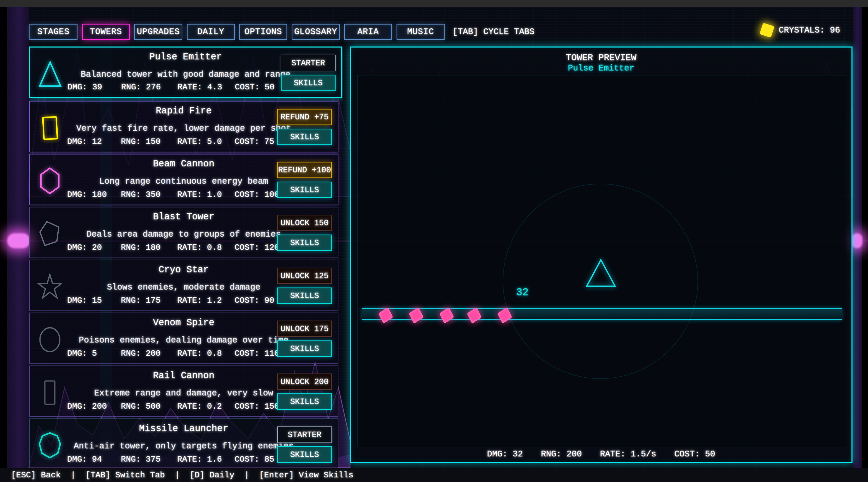 The image size is (868, 482). What do you see at coordinates (601, 58) in the screenshot?
I see `preview-title: TOWER PREVIEW` at bounding box center [601, 58].